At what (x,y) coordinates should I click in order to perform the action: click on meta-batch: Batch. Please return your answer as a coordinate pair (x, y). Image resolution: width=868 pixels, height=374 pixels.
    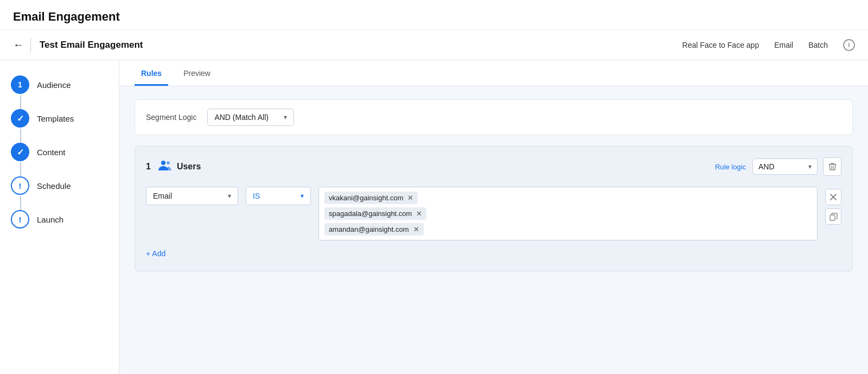
    Looking at the image, I should click on (818, 45).